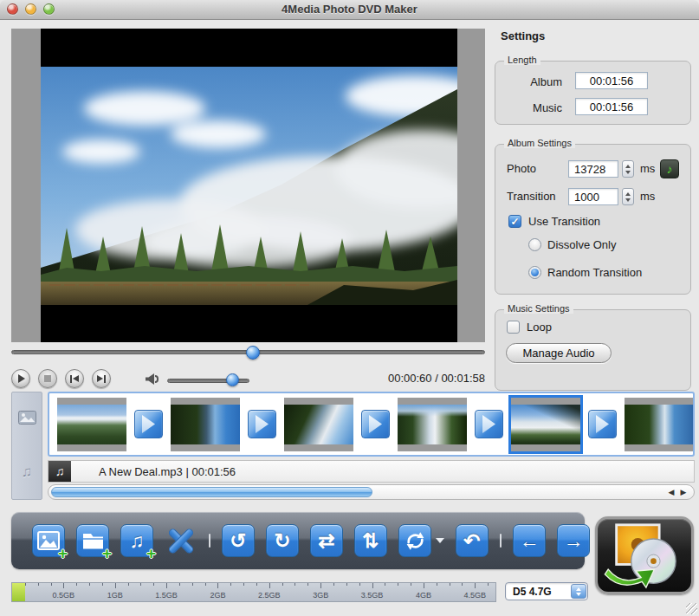 Image resolution: width=699 pixels, height=616 pixels. I want to click on rotate-left-icon: ↺, so click(237, 541).